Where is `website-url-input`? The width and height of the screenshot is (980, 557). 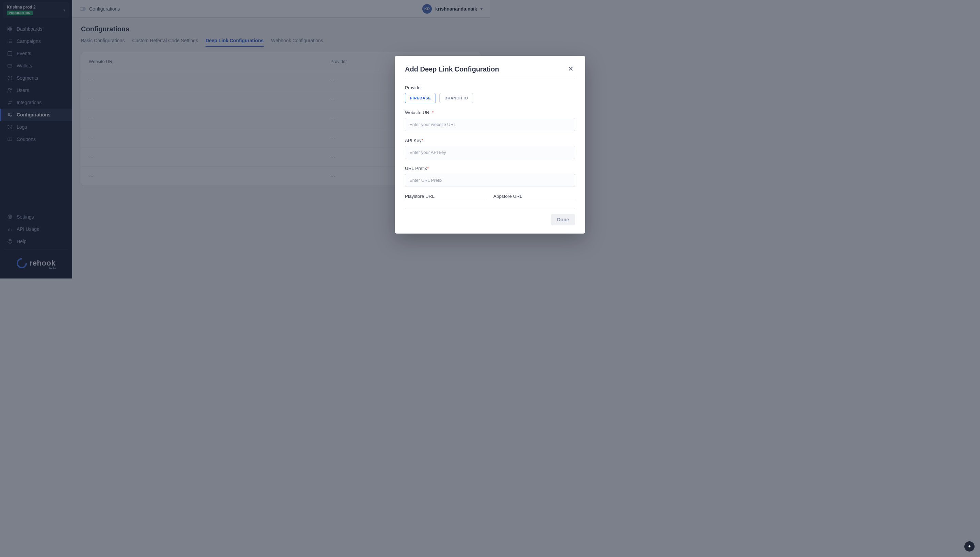 website-url-input is located at coordinates (447, 125).